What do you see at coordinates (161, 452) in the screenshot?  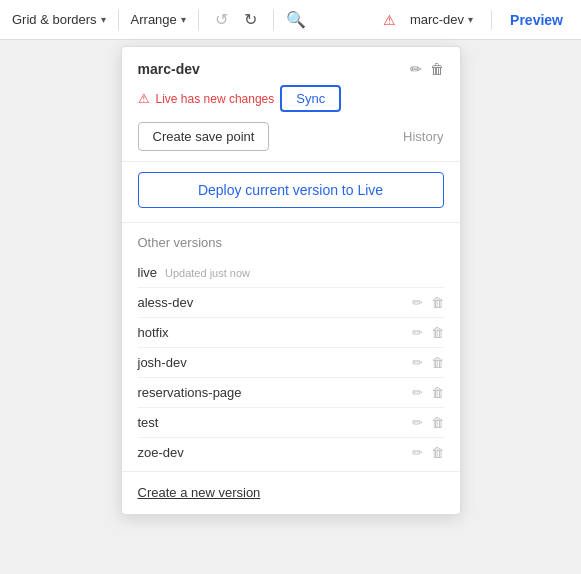 I see `version-name: zoe-dev` at bounding box center [161, 452].